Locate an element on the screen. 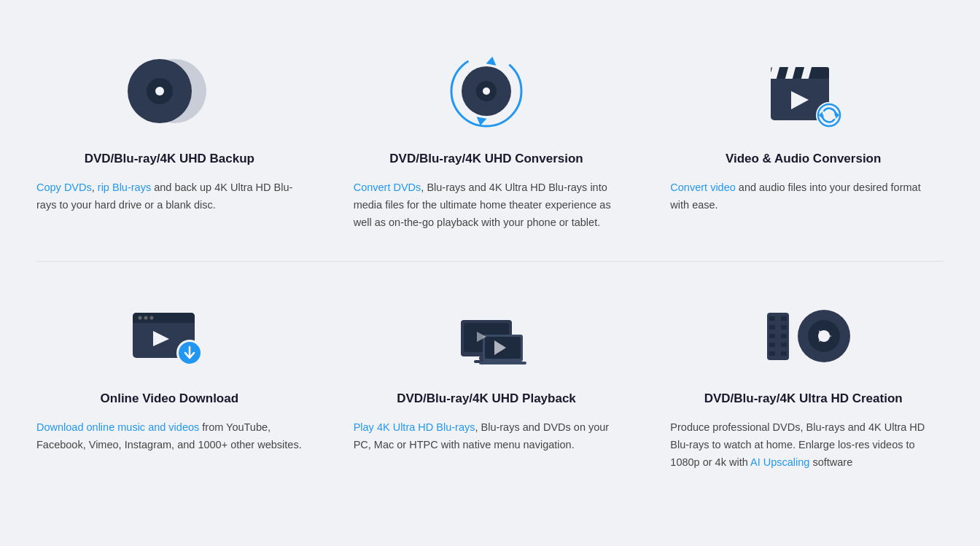  download-music-videos-link: Download online music and videos is located at coordinates (118, 427).